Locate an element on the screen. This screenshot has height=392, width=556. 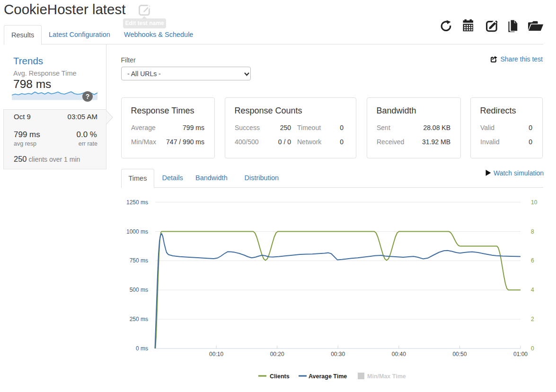
svg-text: Clients is located at coordinates (280, 376).